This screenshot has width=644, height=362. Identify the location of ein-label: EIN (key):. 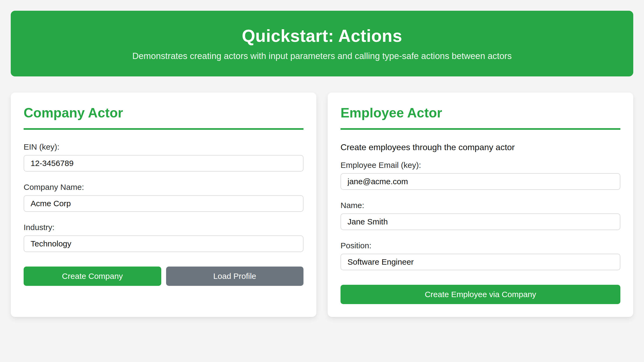
(164, 147).